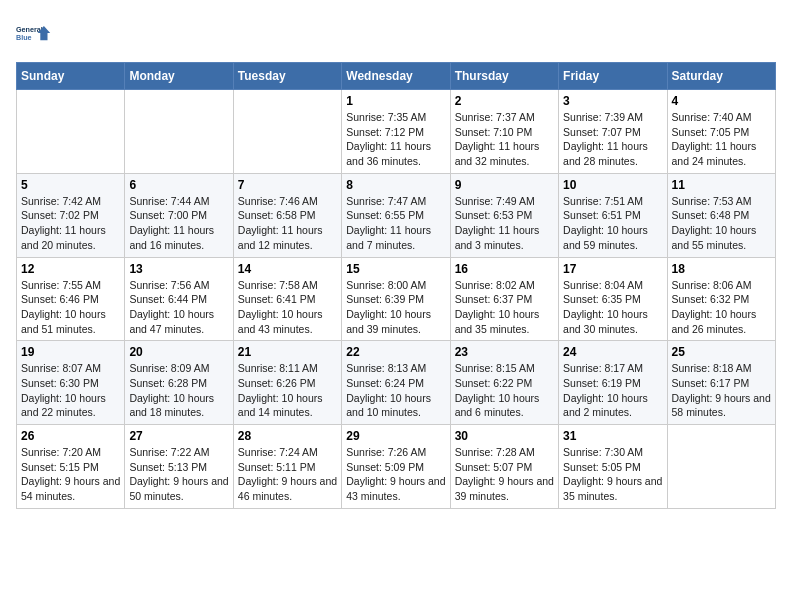  I want to click on day-number: 12, so click(70, 269).